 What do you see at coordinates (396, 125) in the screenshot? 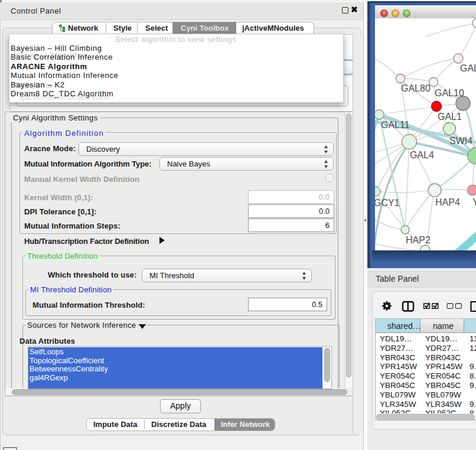
I see `svg-text: GAL11` at bounding box center [396, 125].